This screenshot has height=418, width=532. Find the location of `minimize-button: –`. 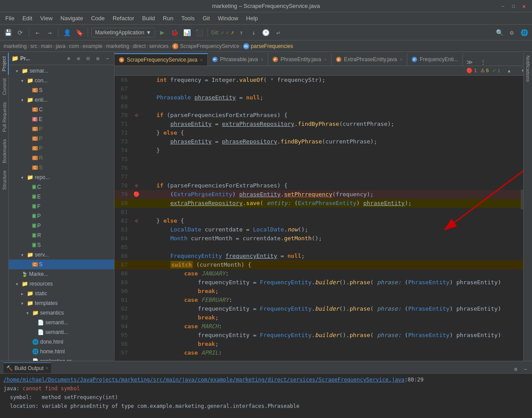

minimize-button: – is located at coordinates (503, 6).